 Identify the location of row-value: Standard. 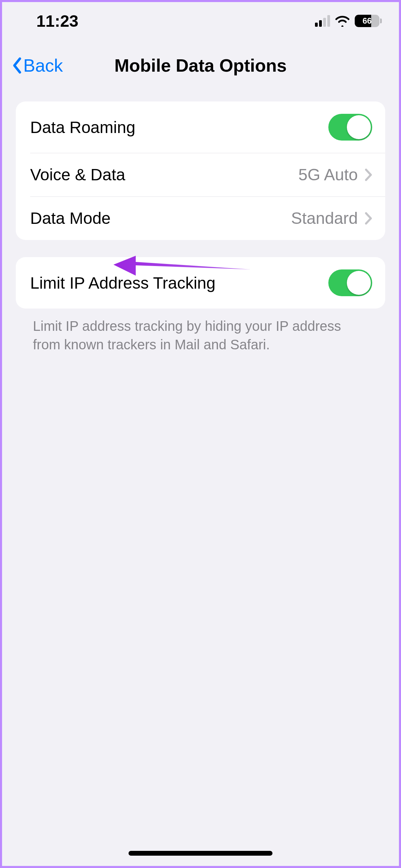
(324, 218).